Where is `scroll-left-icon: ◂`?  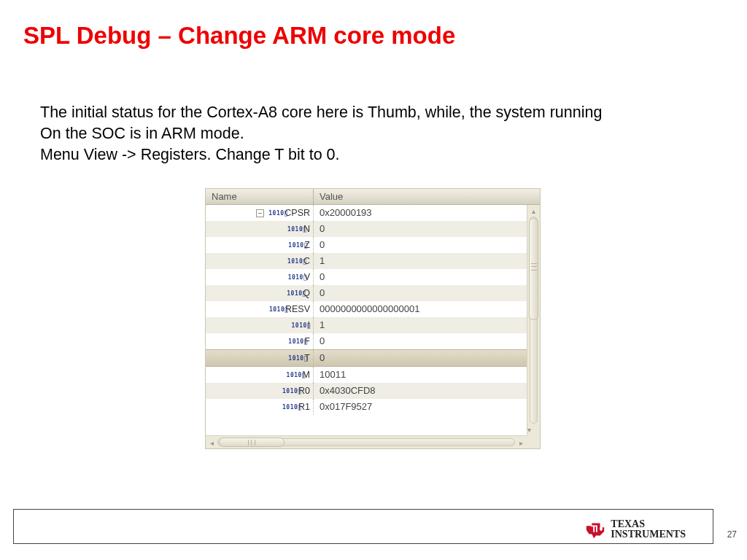
scroll-left-icon: ◂ is located at coordinates (212, 443).